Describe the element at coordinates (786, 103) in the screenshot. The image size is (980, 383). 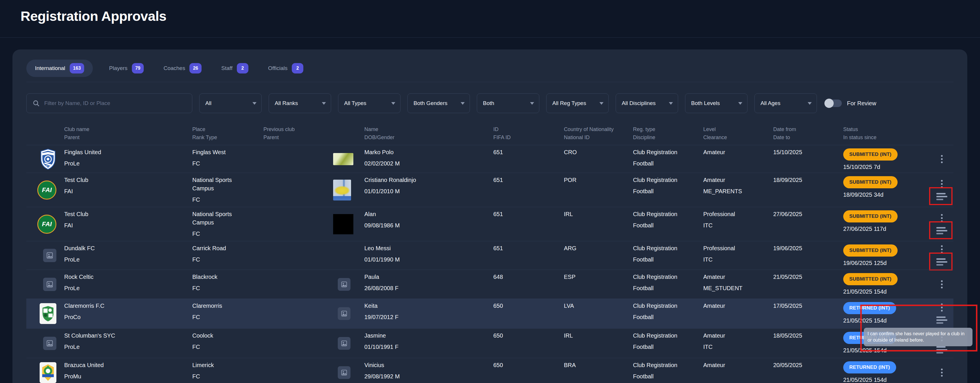
I see `filter-dropdown: All Ages` at that location.